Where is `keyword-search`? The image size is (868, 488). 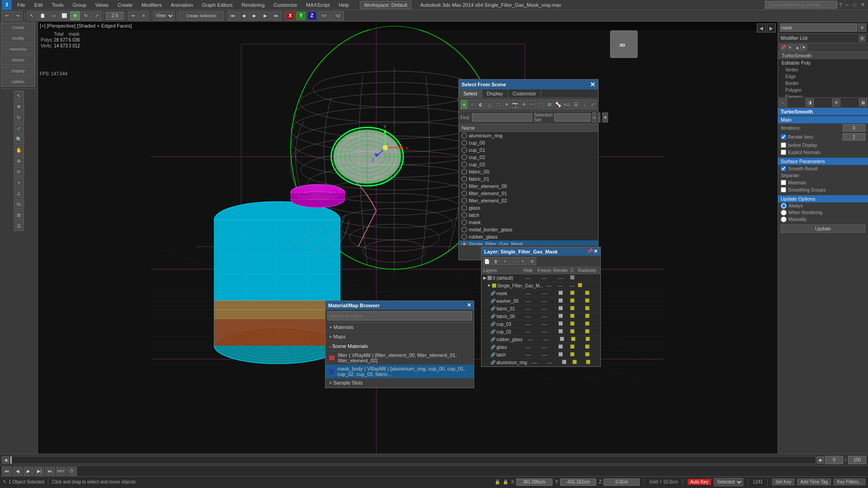
keyword-search is located at coordinates (801, 5).